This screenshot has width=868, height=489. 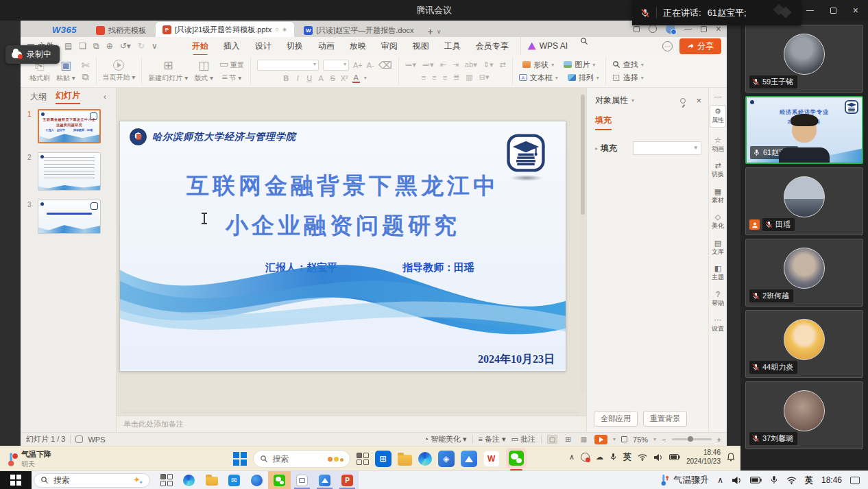 What do you see at coordinates (344, 78) in the screenshot?
I see `superscript-button: X²` at bounding box center [344, 78].